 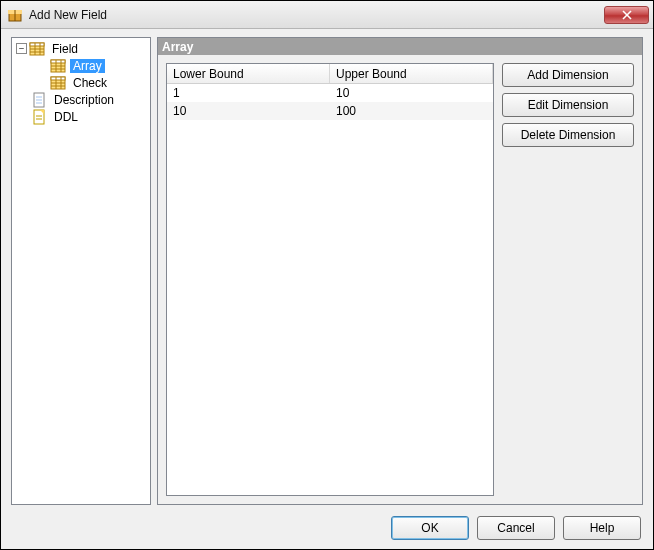 What do you see at coordinates (412, 74) in the screenshot?
I see `col-upper-bound: Upper Bound` at bounding box center [412, 74].